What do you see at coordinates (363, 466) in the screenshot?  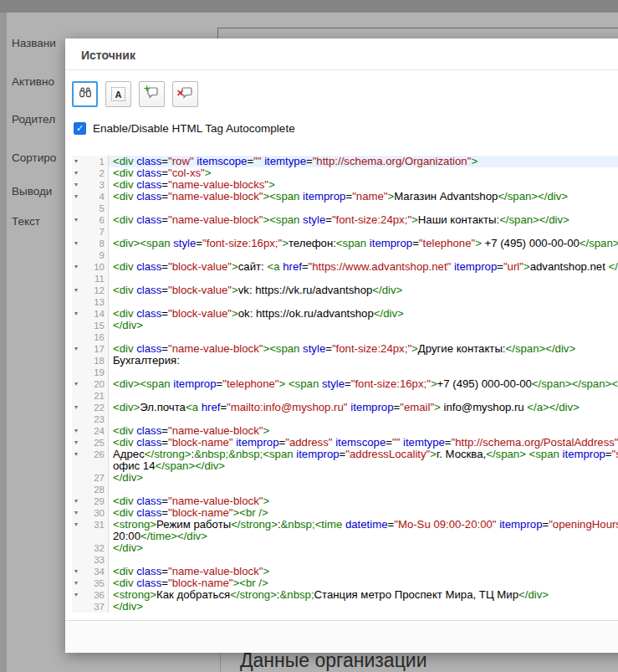 I see `code-text: офис 14</span></div>` at bounding box center [363, 466].